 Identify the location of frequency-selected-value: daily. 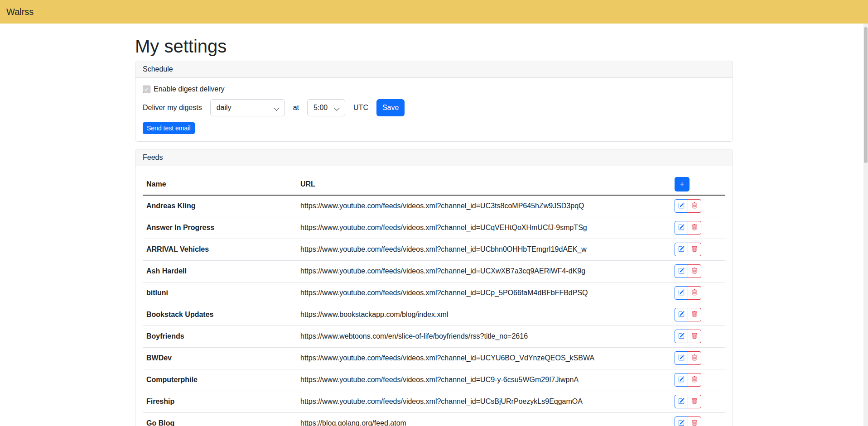
(224, 108).